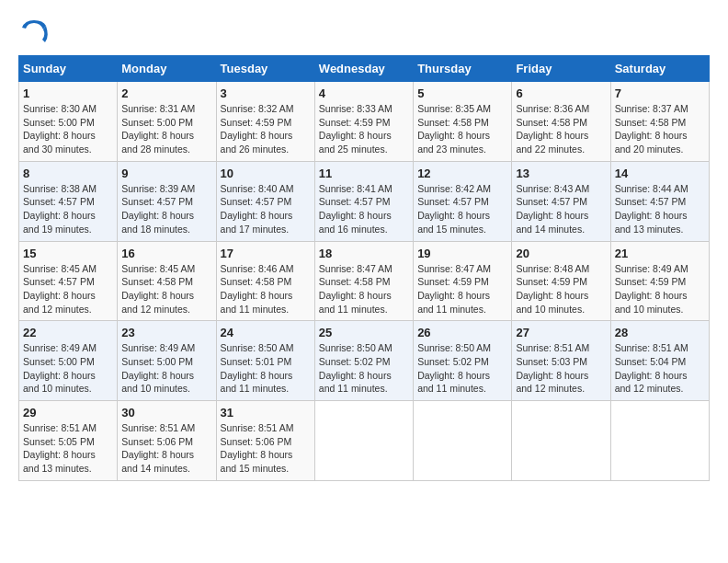  Describe the element at coordinates (660, 289) in the screenshot. I see `day-info: Sunrise: 8:49 AM Sunset: 4:59 PM Dayligh…` at that location.